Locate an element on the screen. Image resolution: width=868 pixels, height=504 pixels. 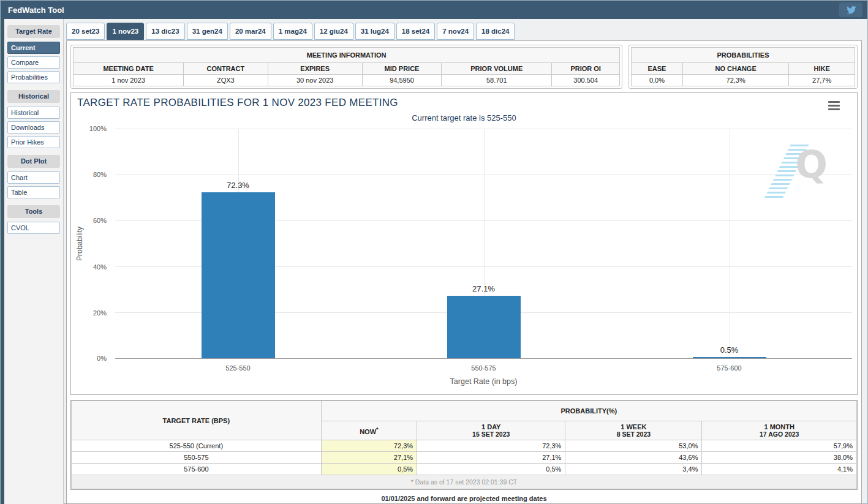
sidebar-header-historical: Historical is located at coordinates (34, 97).